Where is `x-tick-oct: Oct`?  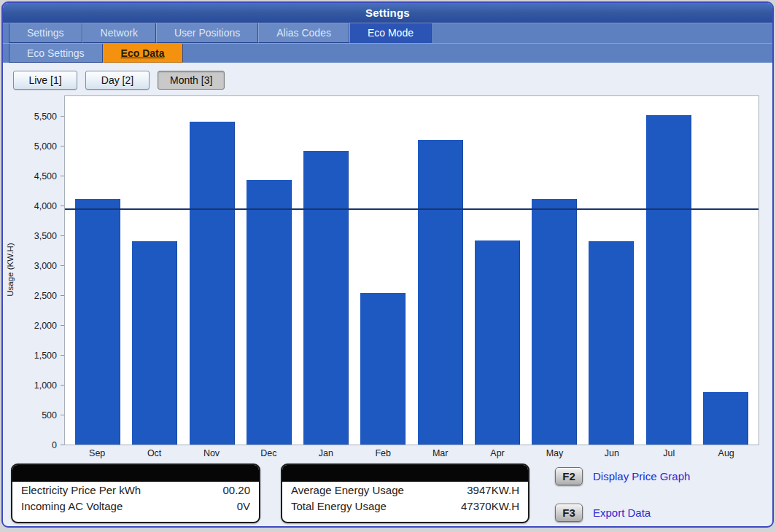 x-tick-oct: Oct is located at coordinates (155, 453).